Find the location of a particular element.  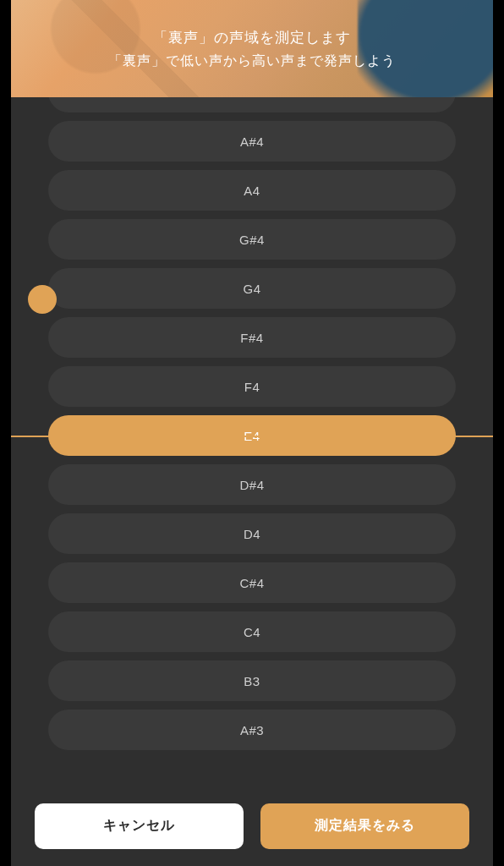

pitch-row-Csharp4: C#4 is located at coordinates (252, 583).